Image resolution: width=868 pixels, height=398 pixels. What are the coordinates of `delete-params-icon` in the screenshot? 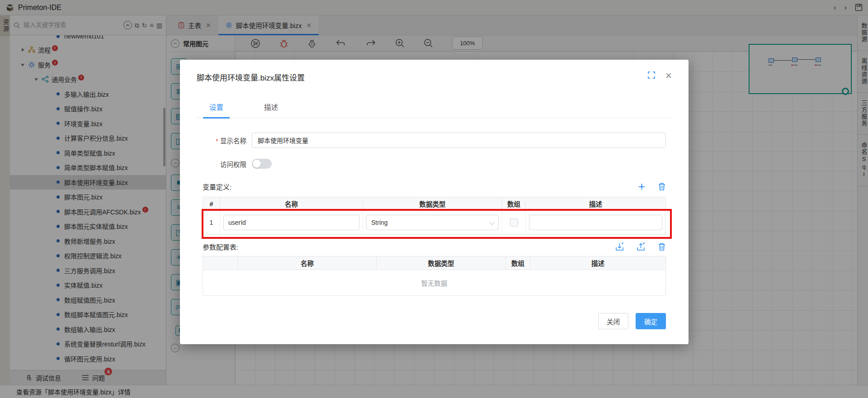 It's located at (662, 247).